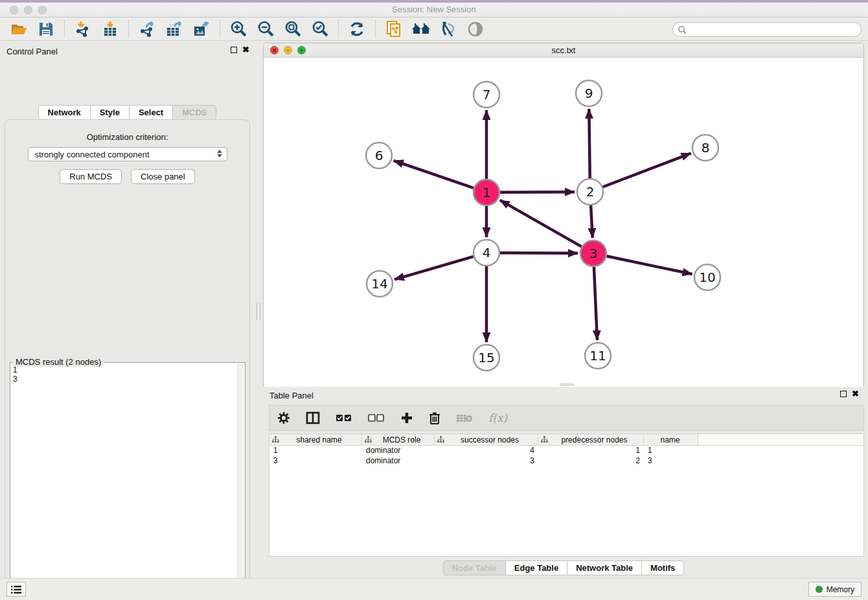 The width and height of the screenshot is (868, 600). I want to click on table-panel-title: Table Panel, so click(291, 395).